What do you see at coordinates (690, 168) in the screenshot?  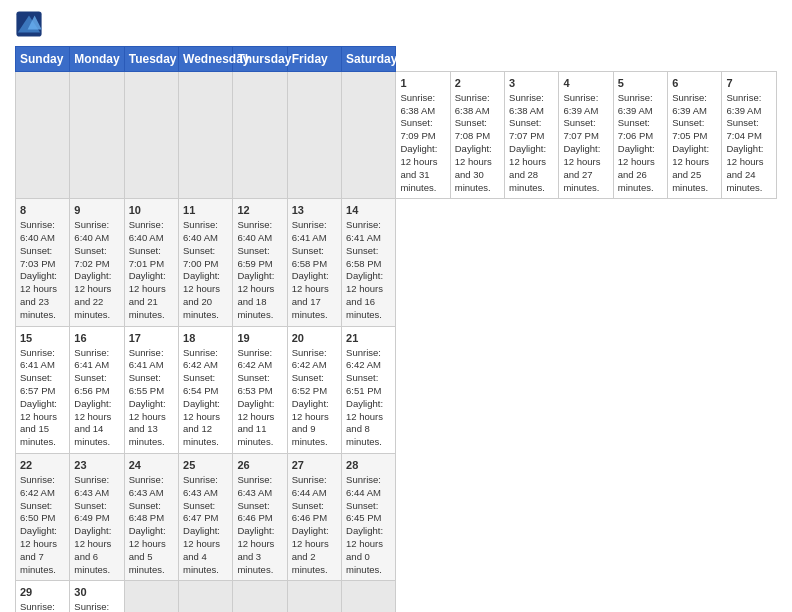 I see `daylight-label: Daylight: 12 hours and 25 minutes.` at bounding box center [690, 168].